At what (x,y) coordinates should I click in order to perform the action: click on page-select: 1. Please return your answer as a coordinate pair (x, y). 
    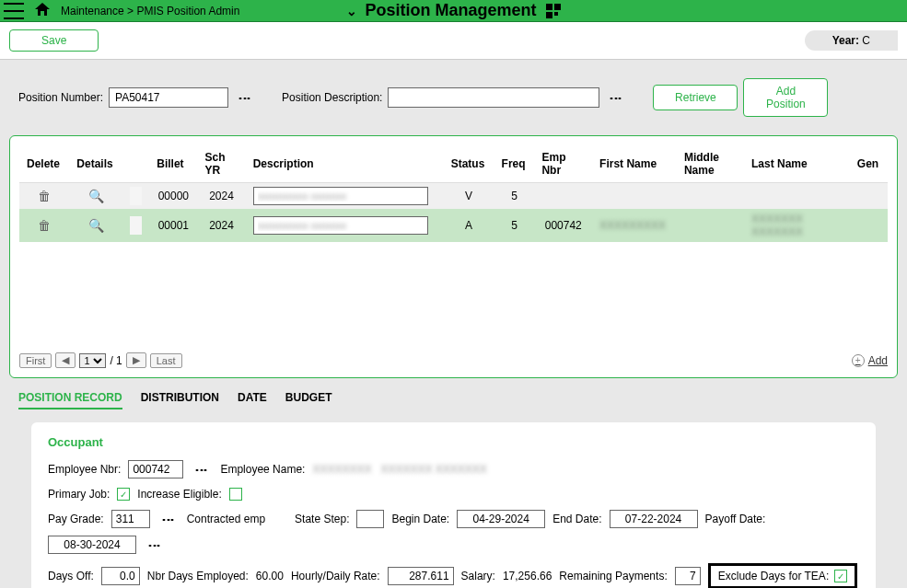
    Looking at the image, I should click on (92, 361).